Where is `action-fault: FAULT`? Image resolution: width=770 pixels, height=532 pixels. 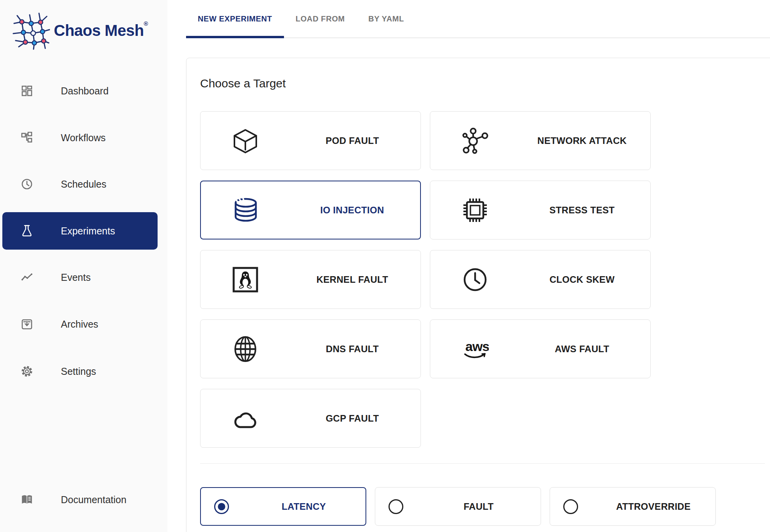
action-fault: FAULT is located at coordinates (458, 506).